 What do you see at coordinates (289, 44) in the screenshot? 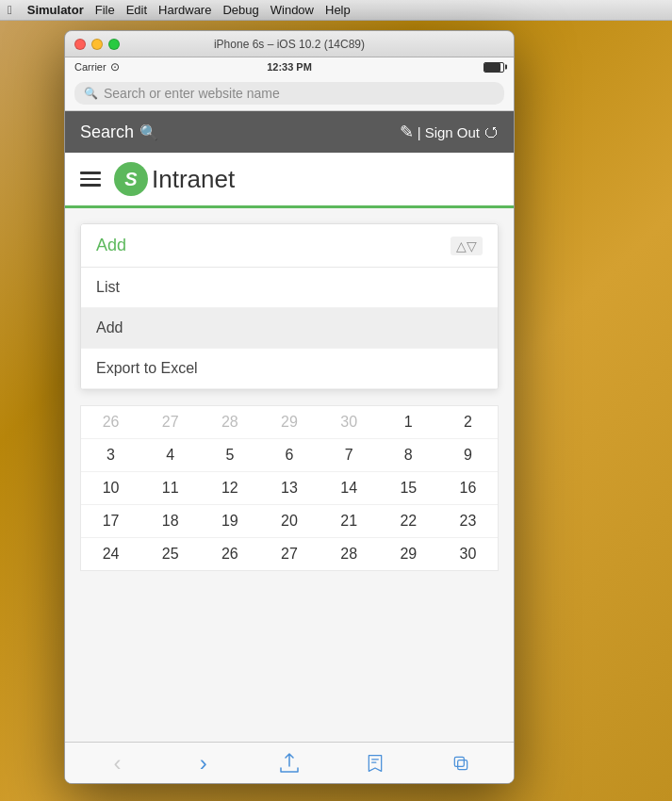
I see `window-title: iPhone 6s – iOS 10.2 (14C89)` at bounding box center [289, 44].